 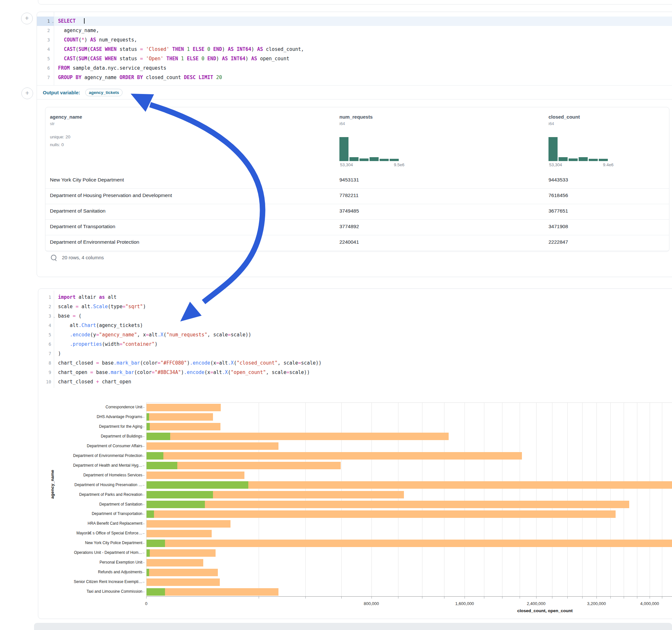 What do you see at coordinates (596, 604) in the screenshot?
I see `x-axis-tick-label: 3,200,000` at bounding box center [596, 604].